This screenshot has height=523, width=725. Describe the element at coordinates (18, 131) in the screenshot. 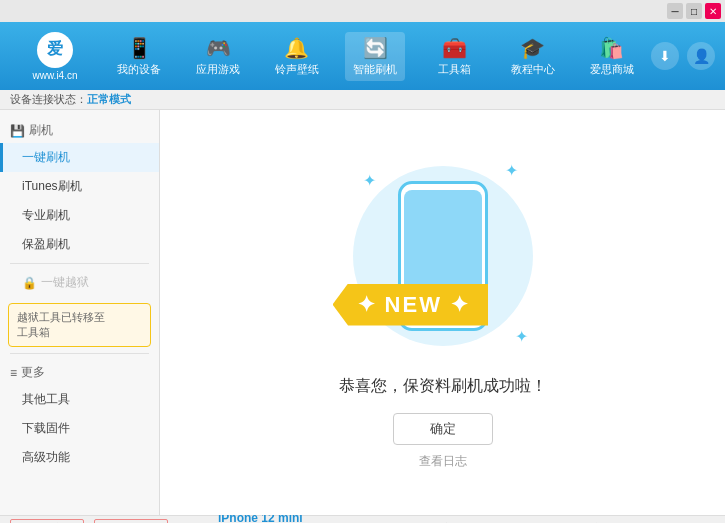

I see `flash-section-icon: 💾` at that location.